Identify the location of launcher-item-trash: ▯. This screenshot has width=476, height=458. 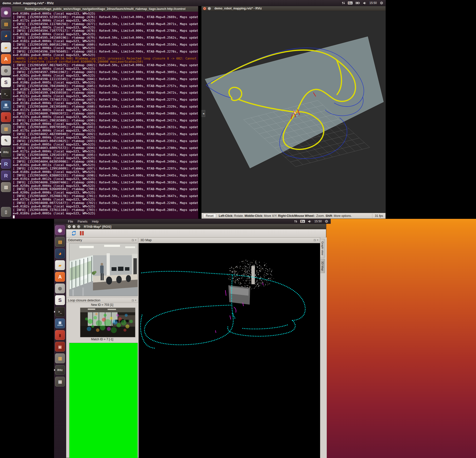
(6, 212).